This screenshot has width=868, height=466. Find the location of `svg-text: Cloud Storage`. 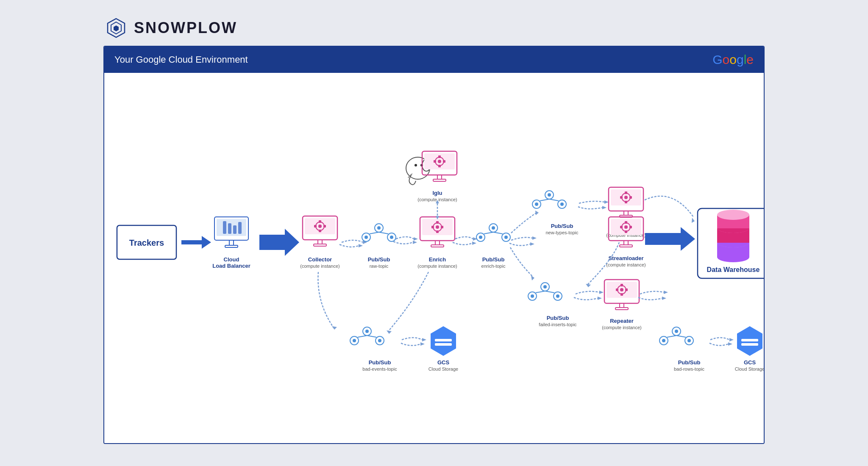

svg-text: Cloud Storage is located at coordinates (443, 369).